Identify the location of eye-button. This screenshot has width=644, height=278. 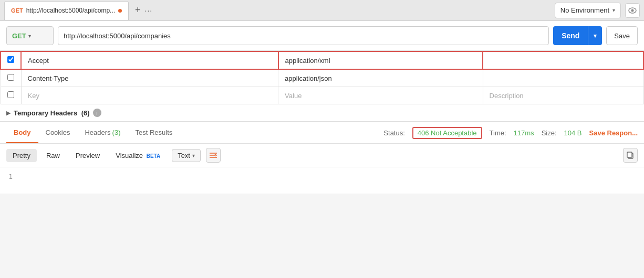
(632, 10).